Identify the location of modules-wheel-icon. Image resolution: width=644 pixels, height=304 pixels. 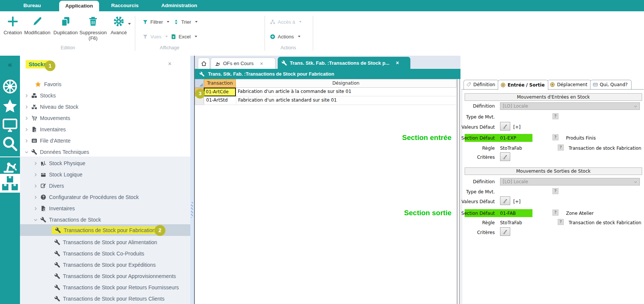
(10, 87).